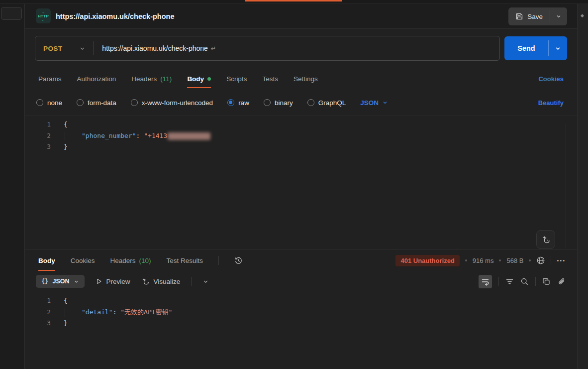  Describe the element at coordinates (369, 103) in the screenshot. I see `language-label: JSON` at that location.